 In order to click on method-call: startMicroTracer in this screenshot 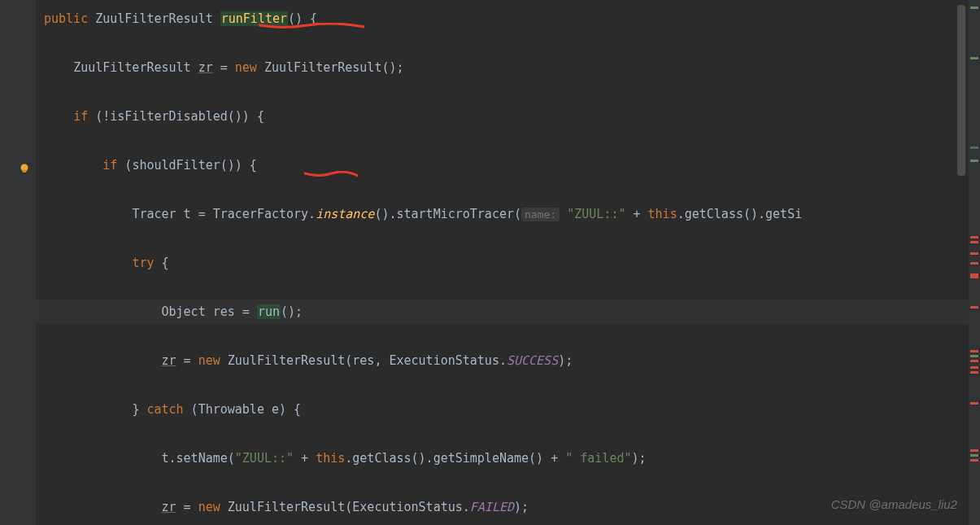, I will do `click(455, 214)`.